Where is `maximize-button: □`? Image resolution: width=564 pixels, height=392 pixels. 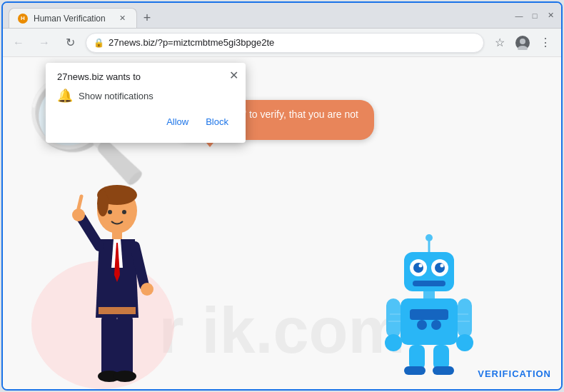
maximize-button: □ is located at coordinates (535, 16).